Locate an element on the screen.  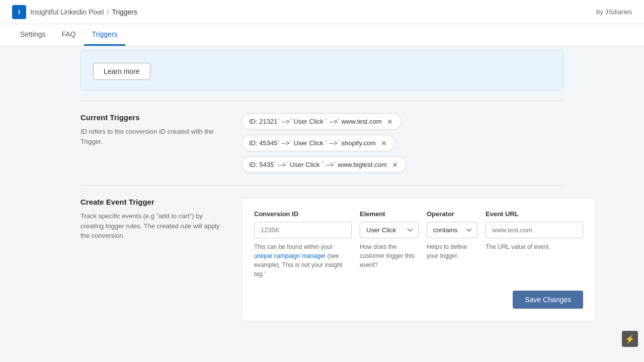
header-left: i Insightful Linkedin Pixel / Triggers is located at coordinates (74, 12).